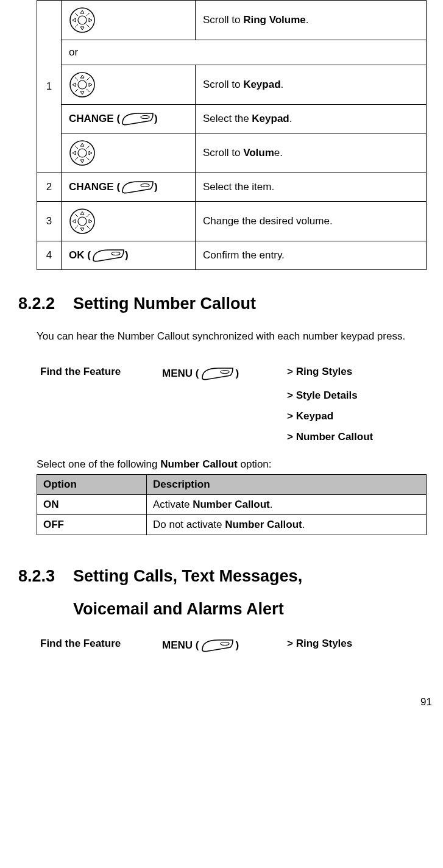 This screenshot has width=443, height=868. What do you see at coordinates (311, 119) in the screenshot?
I see `step-1c-desc: Select the Keypad.` at bounding box center [311, 119].